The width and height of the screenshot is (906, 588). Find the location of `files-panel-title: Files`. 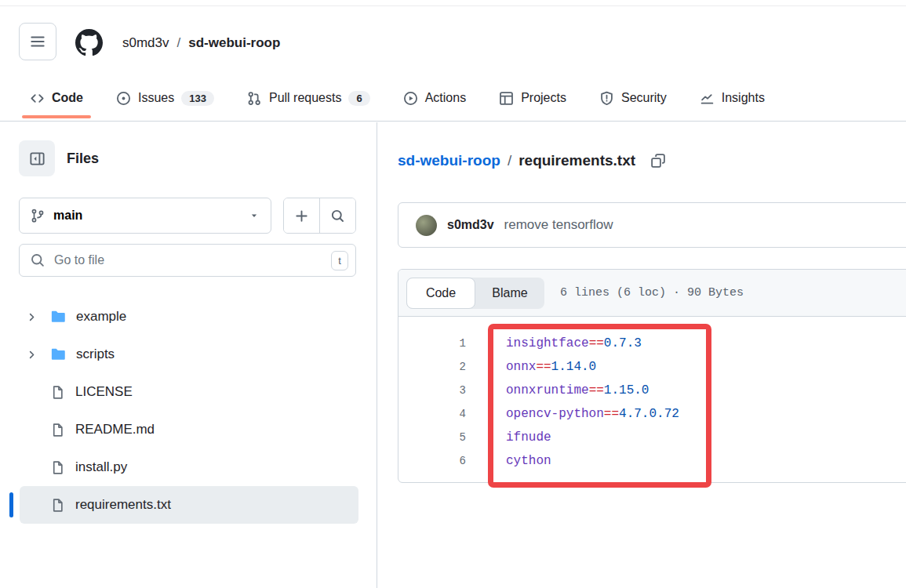

files-panel-title: Files is located at coordinates (83, 158).